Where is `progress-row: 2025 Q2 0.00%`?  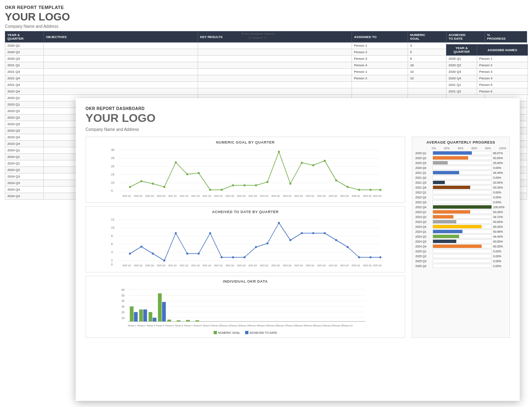
progress-row: 2025 Q2 0.00% is located at coordinates (461, 256).